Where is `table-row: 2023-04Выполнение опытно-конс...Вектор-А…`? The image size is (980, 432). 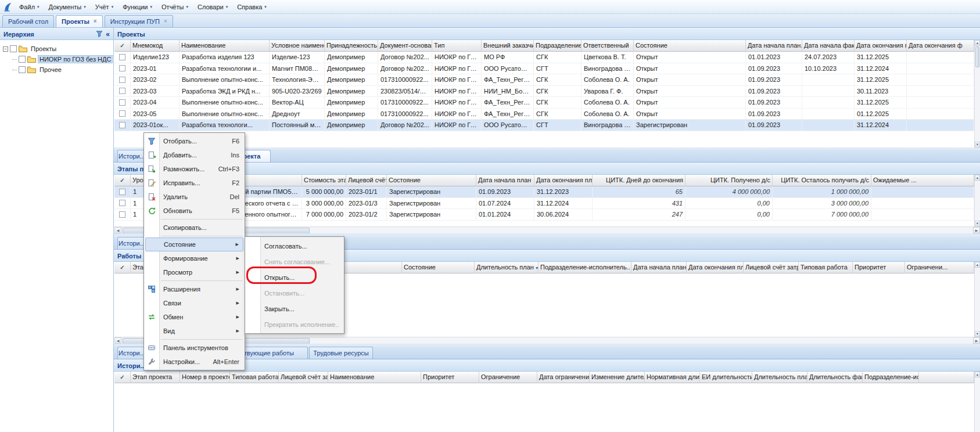
table-row: 2023-04Выполнение опытно-конс...Вектор-А… is located at coordinates (544, 103).